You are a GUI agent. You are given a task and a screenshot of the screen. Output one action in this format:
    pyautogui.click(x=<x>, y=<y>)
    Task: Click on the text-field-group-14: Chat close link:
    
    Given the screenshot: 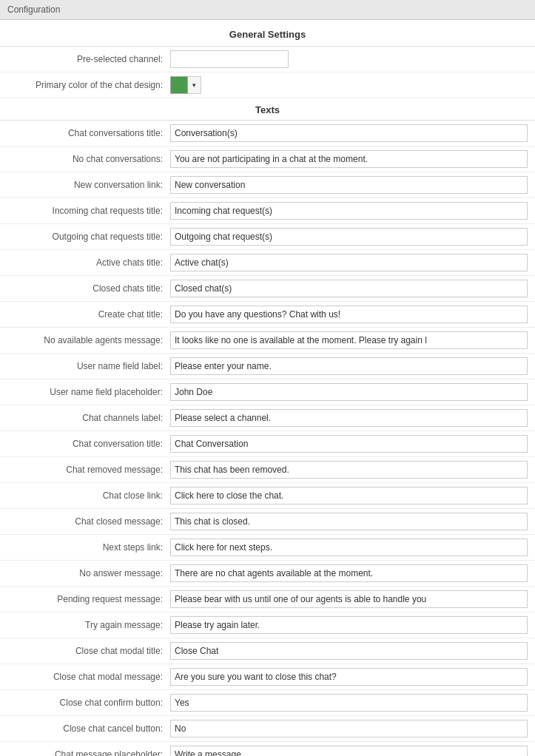 What is the action you would take?
    pyautogui.click(x=268, y=496)
    